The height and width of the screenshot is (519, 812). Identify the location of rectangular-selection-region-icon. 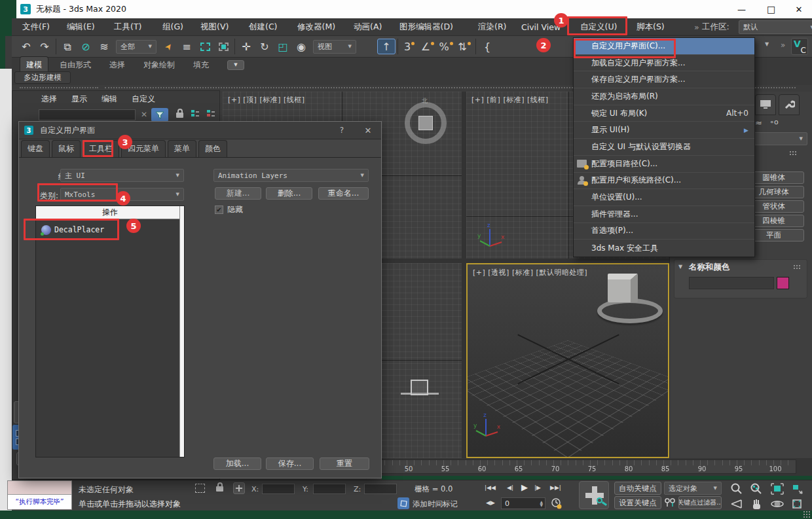
(205, 46).